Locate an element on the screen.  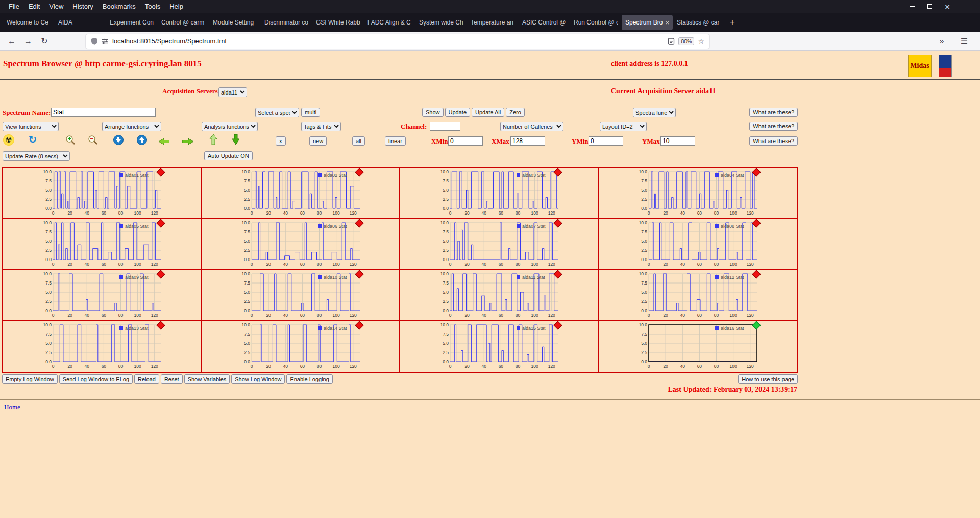
menu-view: View is located at coordinates (56, 6).